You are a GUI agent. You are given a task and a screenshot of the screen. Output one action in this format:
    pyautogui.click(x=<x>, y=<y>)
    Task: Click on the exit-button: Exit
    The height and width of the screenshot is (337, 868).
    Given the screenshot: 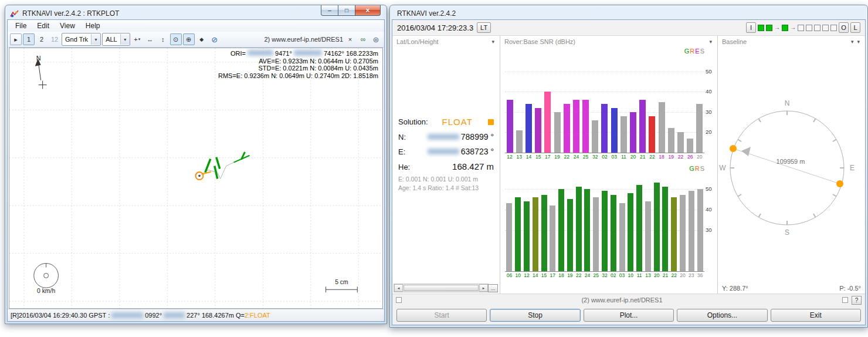 What is the action you would take?
    pyautogui.click(x=816, y=315)
    